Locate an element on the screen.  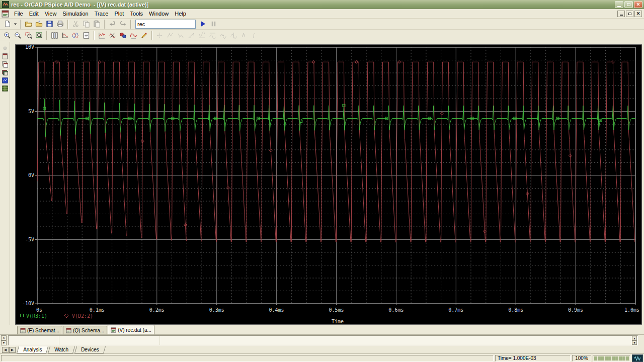
document-window-icon is located at coordinates (5, 14).